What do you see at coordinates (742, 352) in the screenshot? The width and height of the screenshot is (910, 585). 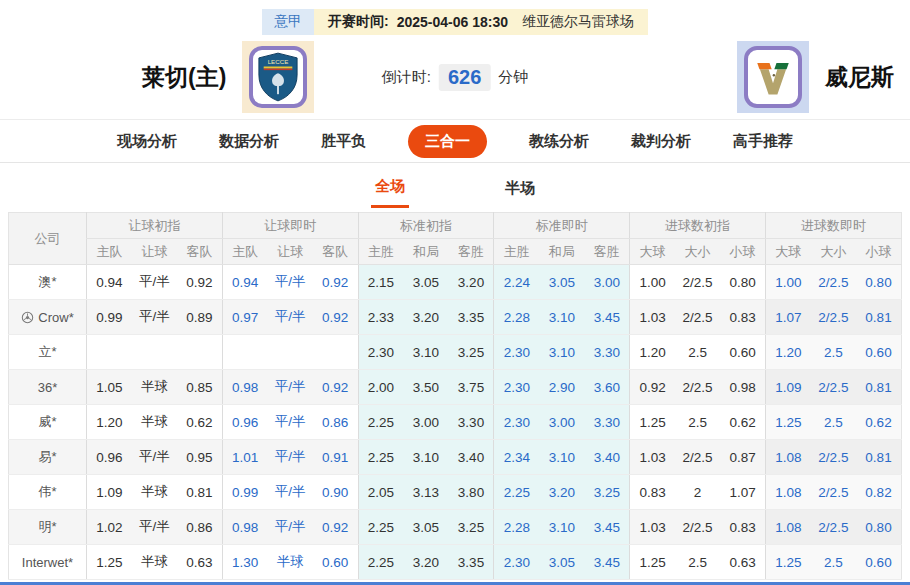 I see `odds-cell-goals-initial: 0.60` at bounding box center [742, 352].